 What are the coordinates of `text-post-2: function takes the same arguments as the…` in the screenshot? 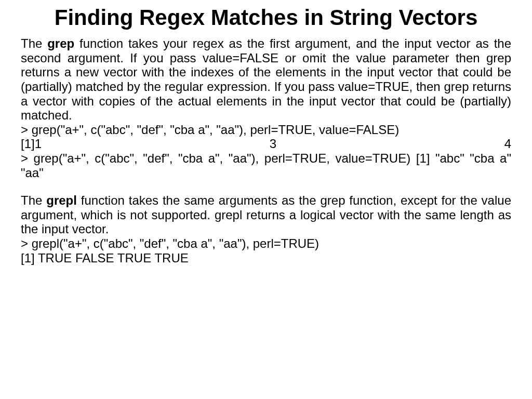 It's located at (266, 215).